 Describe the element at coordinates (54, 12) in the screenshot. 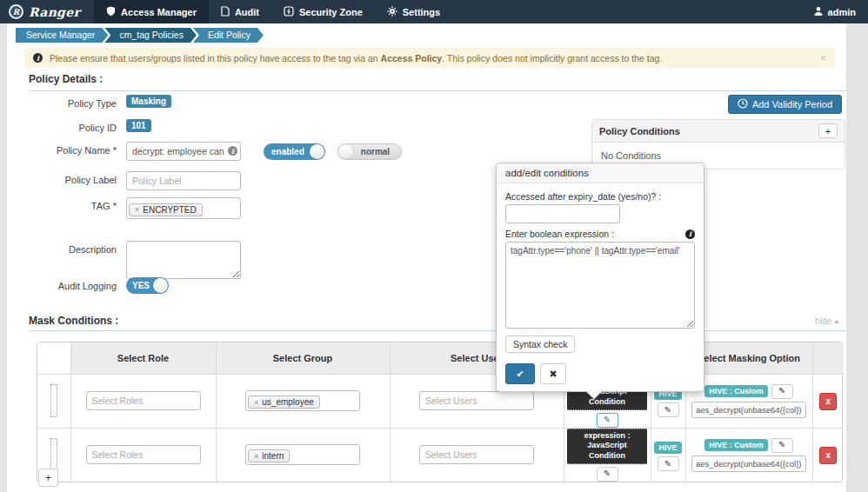

I see `brand-name: Ranger` at that location.